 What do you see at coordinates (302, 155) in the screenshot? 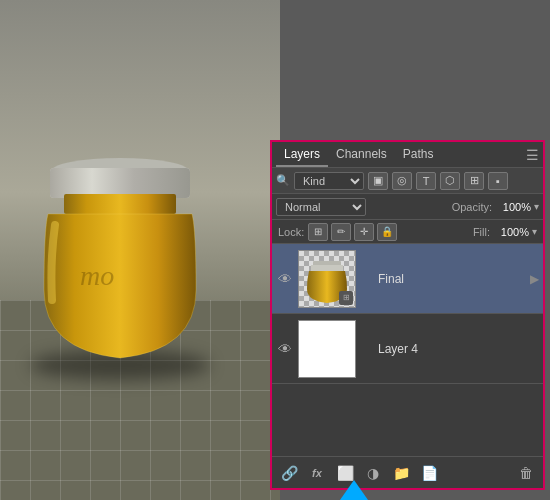
I see `tab-layers: Layers` at bounding box center [302, 155].